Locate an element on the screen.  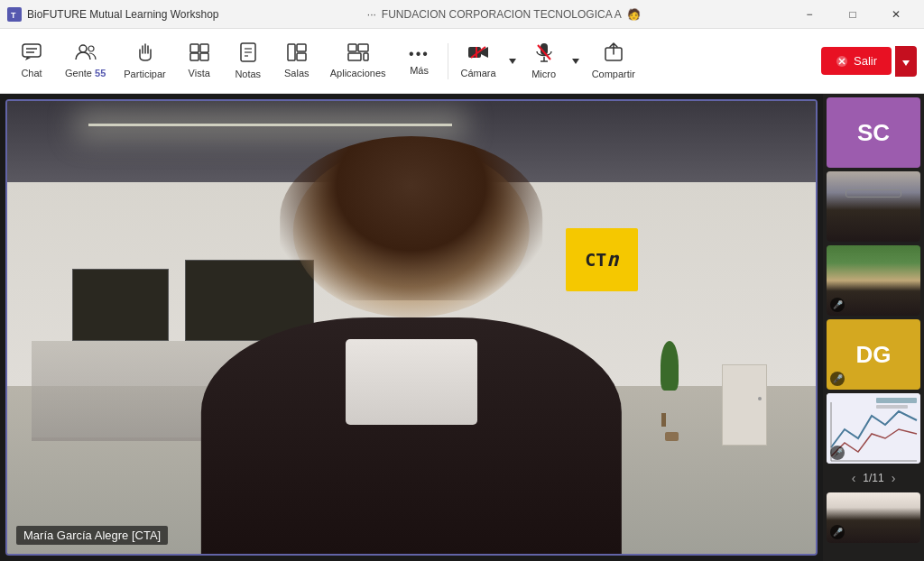
pagination: ‹ 1/11 › is located at coordinates (873, 478).